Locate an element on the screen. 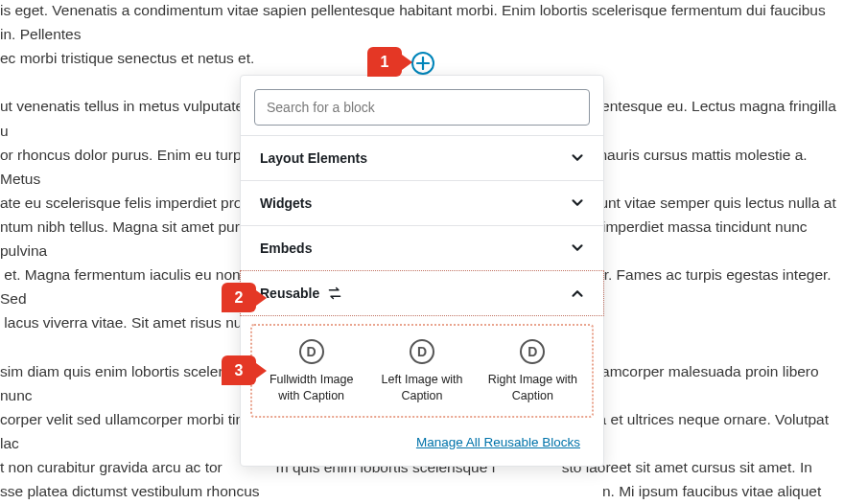 Image resolution: width=844 pixels, height=504 pixels. block-right-image-caption: D Right Image with Caption is located at coordinates (532, 372).